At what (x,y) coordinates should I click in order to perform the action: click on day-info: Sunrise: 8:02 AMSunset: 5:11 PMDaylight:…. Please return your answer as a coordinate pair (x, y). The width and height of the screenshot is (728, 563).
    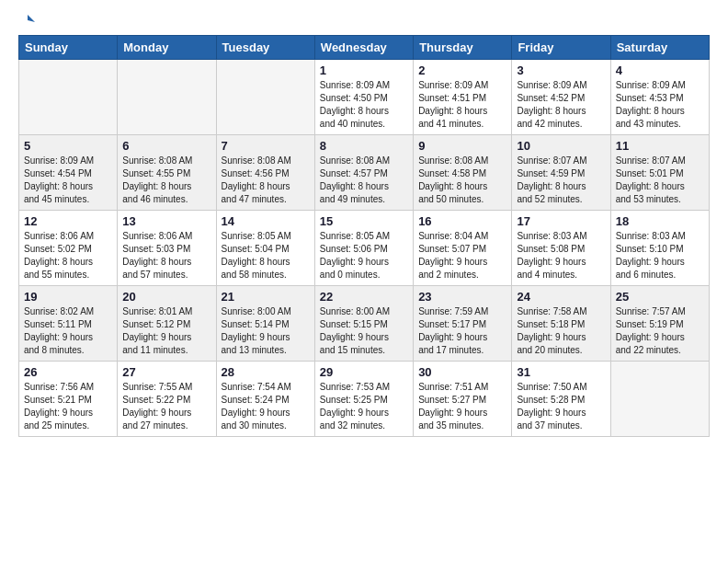
    Looking at the image, I should click on (68, 331).